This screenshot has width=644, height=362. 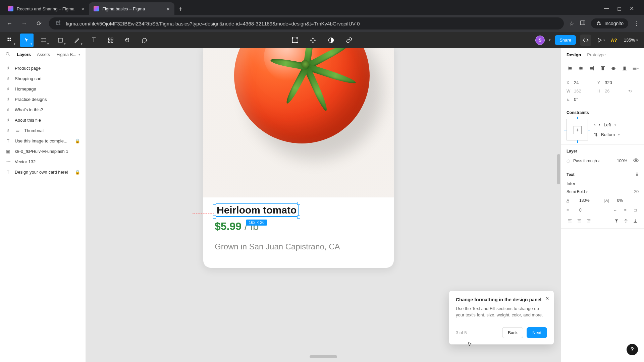 What do you see at coordinates (566, 40) in the screenshot?
I see `share-button: Share` at bounding box center [566, 40].